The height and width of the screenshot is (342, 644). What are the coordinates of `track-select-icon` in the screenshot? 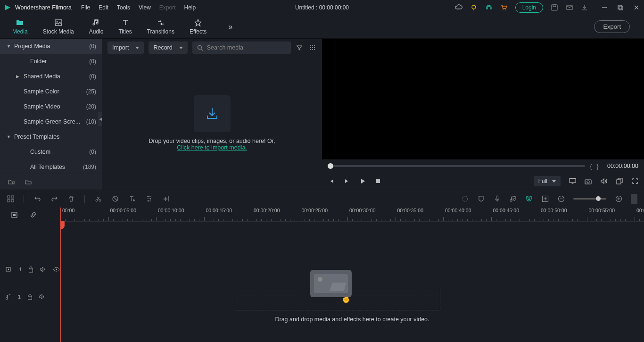 It's located at (14, 215).